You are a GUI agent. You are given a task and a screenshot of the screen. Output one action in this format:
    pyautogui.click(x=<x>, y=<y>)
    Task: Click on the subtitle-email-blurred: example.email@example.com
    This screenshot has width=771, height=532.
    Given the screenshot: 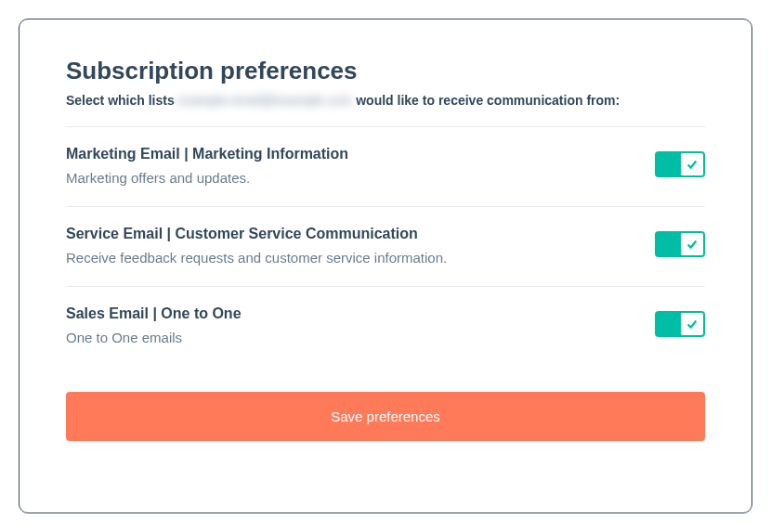 What is the action you would take?
    pyautogui.click(x=266, y=100)
    